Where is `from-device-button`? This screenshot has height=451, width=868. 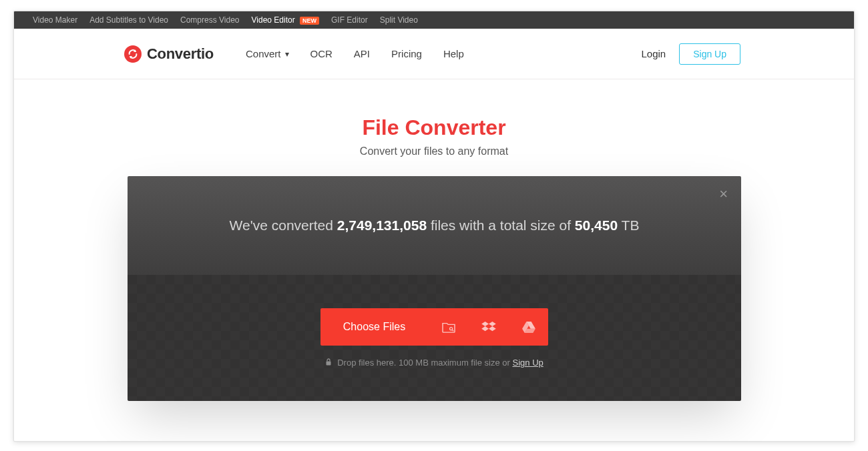 from-device-button is located at coordinates (448, 327).